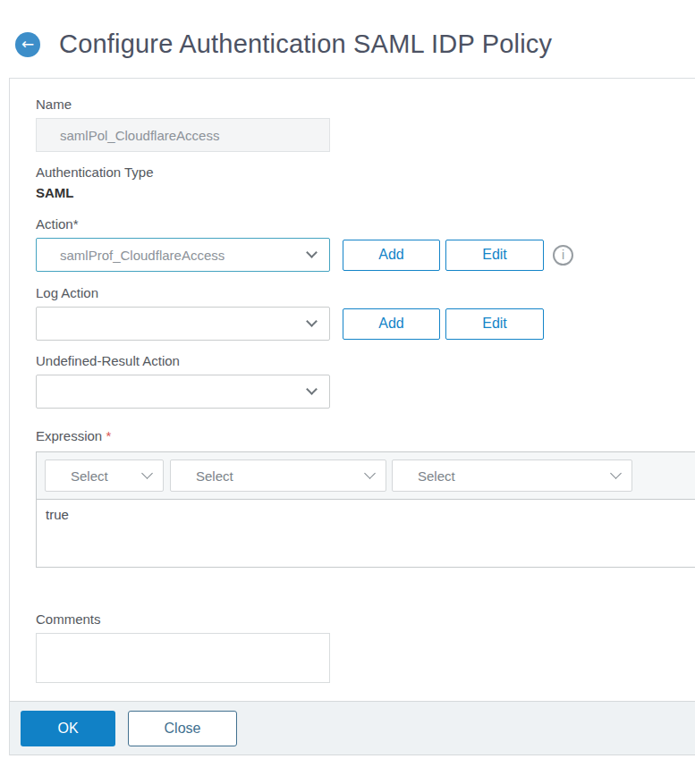  I want to click on log-action-edit-button: Edit, so click(495, 324).